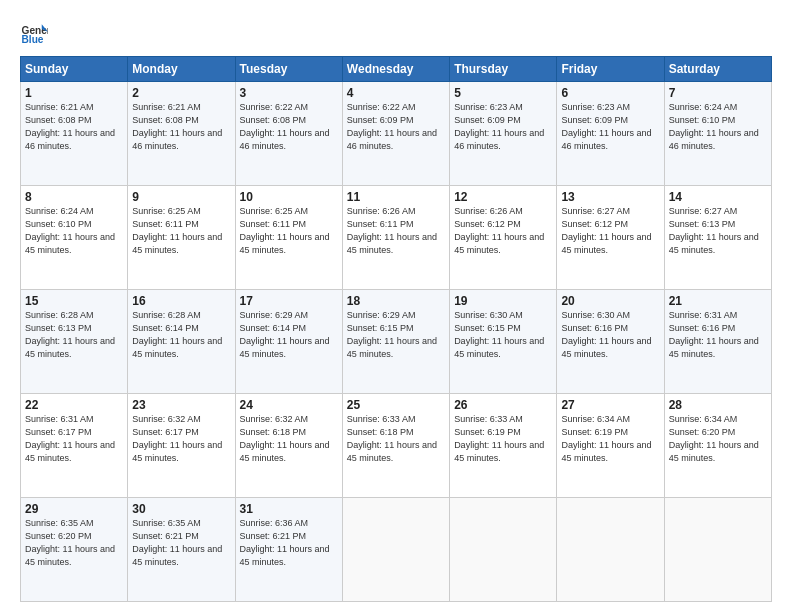  I want to click on day-number: 12, so click(503, 197).